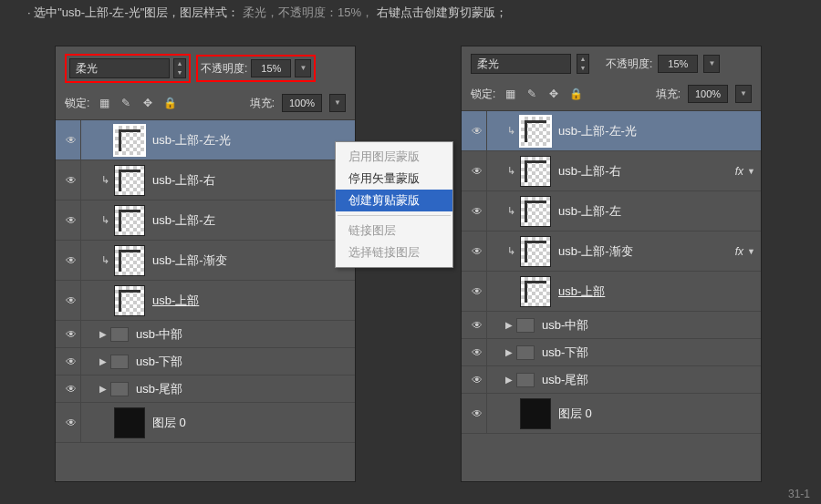 This screenshot has height=504, width=821. Describe the element at coordinates (394, 179) in the screenshot. I see `menu-item: 停用矢量蒙版` at that location.